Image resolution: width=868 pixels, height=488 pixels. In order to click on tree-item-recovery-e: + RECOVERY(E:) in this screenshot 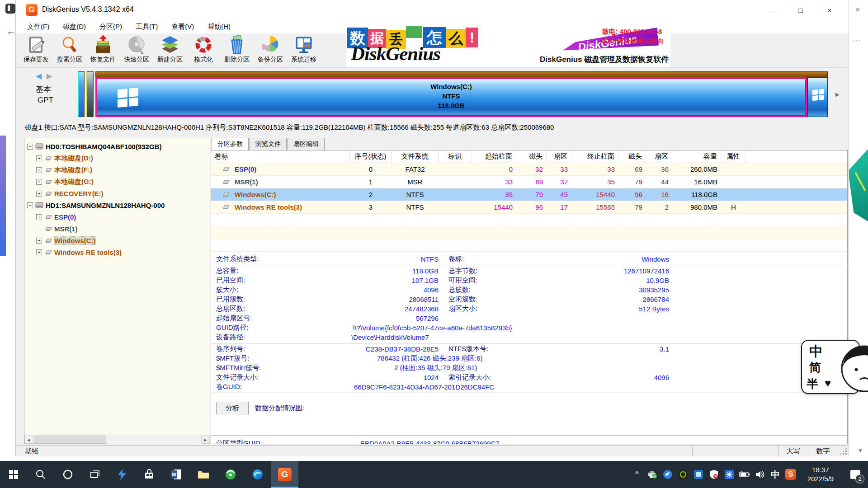, I will do `click(117, 193)`.